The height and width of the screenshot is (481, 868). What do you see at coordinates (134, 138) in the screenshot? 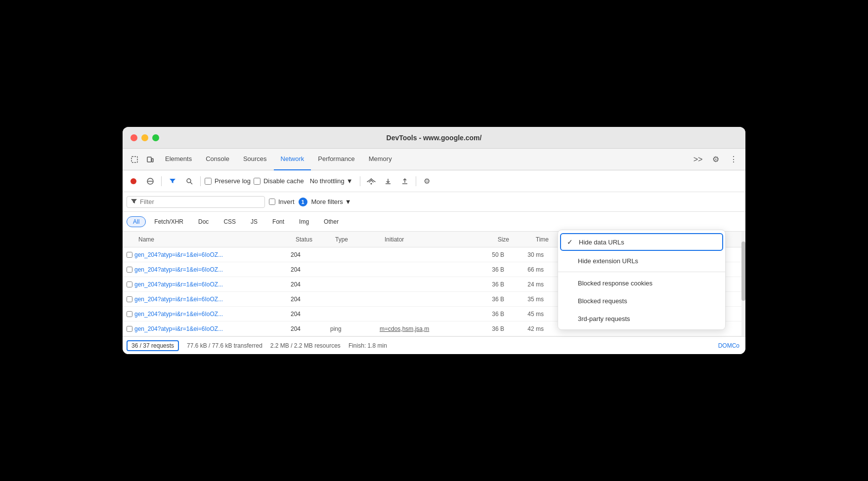
I see `close-button` at bounding box center [134, 138].